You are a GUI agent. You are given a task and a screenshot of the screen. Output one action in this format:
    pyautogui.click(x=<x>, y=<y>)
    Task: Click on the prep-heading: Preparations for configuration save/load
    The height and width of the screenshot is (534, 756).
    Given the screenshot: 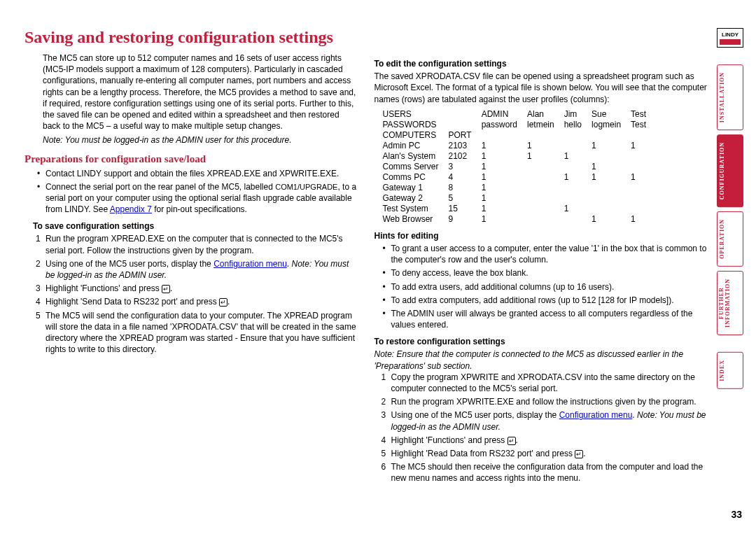 What is the action you would take?
    pyautogui.click(x=191, y=160)
    